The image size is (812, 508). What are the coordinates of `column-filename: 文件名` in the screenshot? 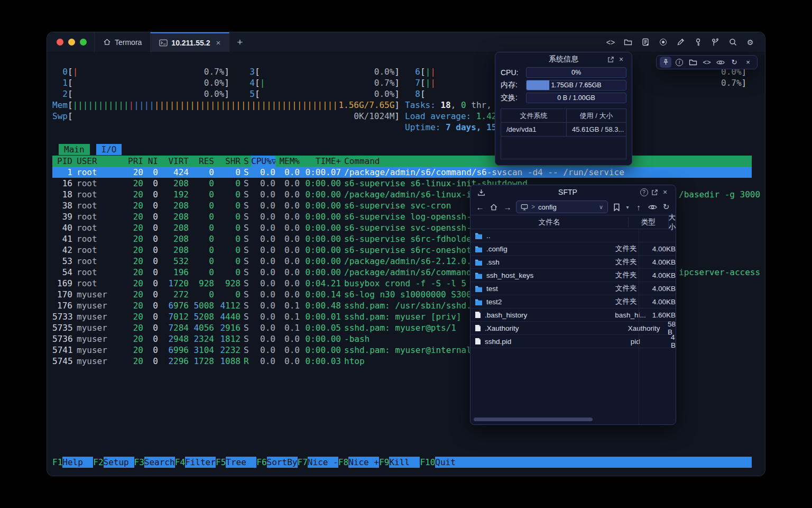 It's located at (550, 222).